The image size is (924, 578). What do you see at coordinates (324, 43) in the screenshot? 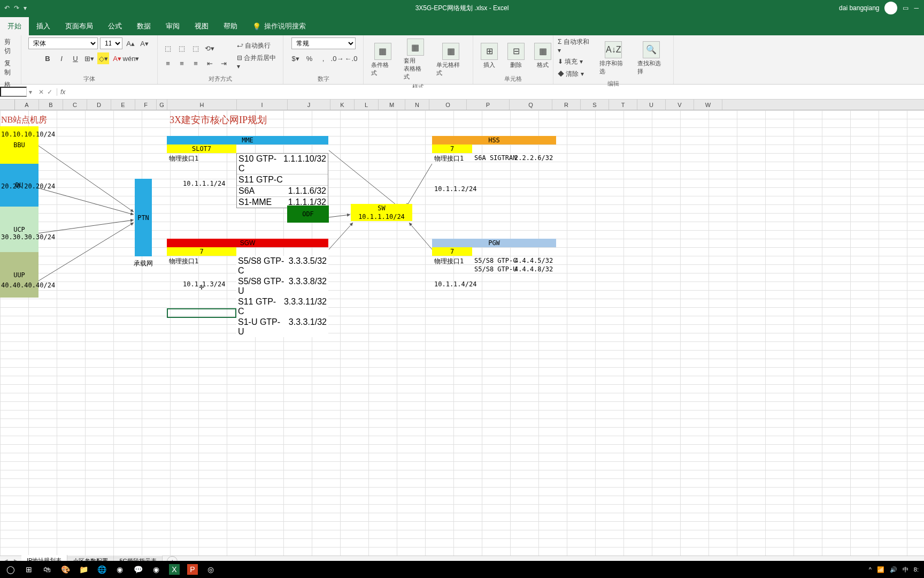
I see `number-format-select: 常规` at bounding box center [324, 43].